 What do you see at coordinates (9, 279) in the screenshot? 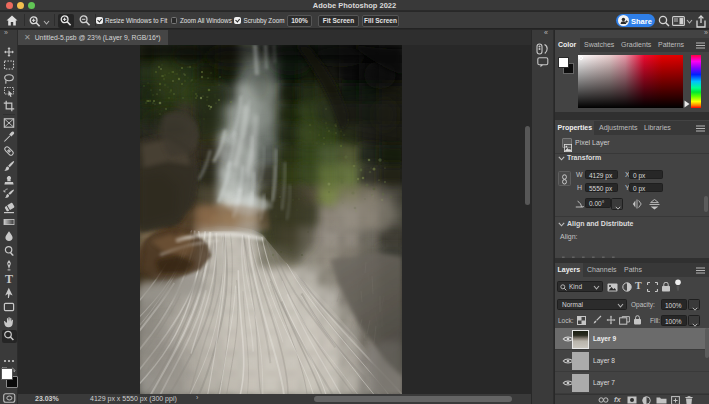
I see `svg-text: T` at bounding box center [9, 279].